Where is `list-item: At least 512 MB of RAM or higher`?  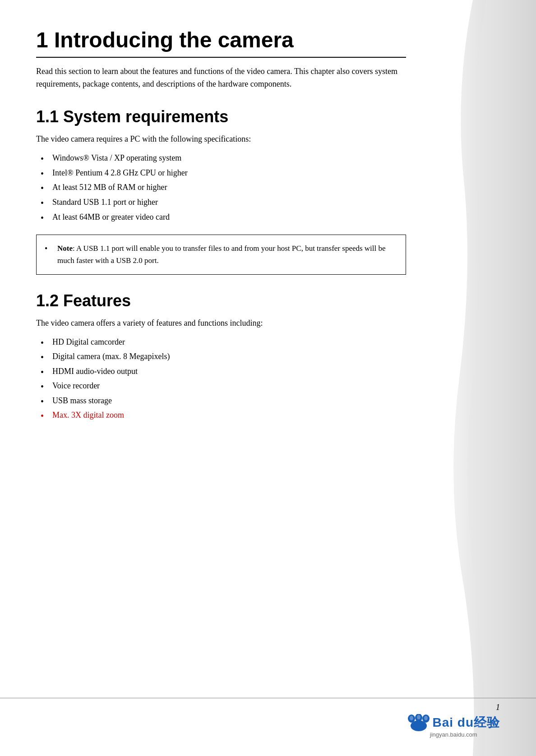
list-item: At least 512 MB of RAM or higher is located at coordinates (221, 188).